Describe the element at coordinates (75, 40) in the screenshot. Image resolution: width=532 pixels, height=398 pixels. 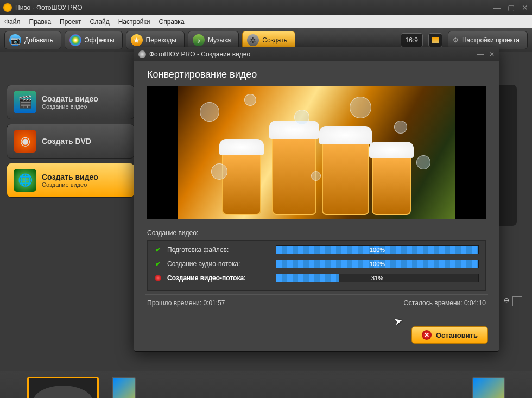
I see `palette-icon` at that location.